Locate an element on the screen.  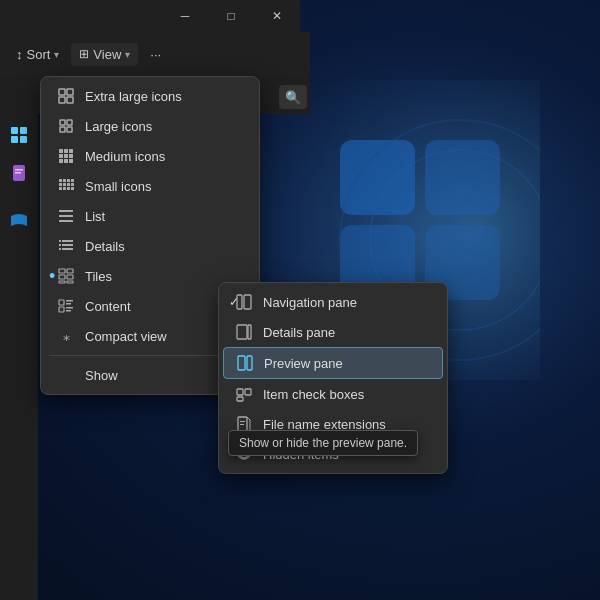
menu-item-large-icons: Large icons is located at coordinates (150, 126).